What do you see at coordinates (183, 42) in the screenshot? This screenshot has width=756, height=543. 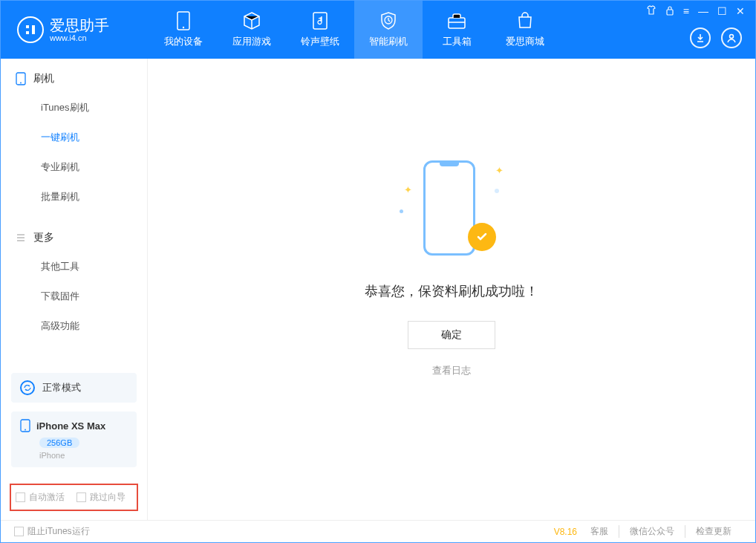 I see `nav-label: 我的设备` at bounding box center [183, 42].